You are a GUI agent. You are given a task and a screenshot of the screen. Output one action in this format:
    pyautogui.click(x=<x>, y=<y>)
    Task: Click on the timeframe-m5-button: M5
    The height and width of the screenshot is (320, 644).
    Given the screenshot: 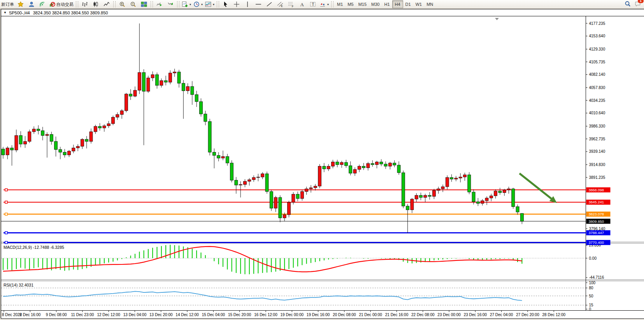 What is the action you would take?
    pyautogui.click(x=350, y=4)
    